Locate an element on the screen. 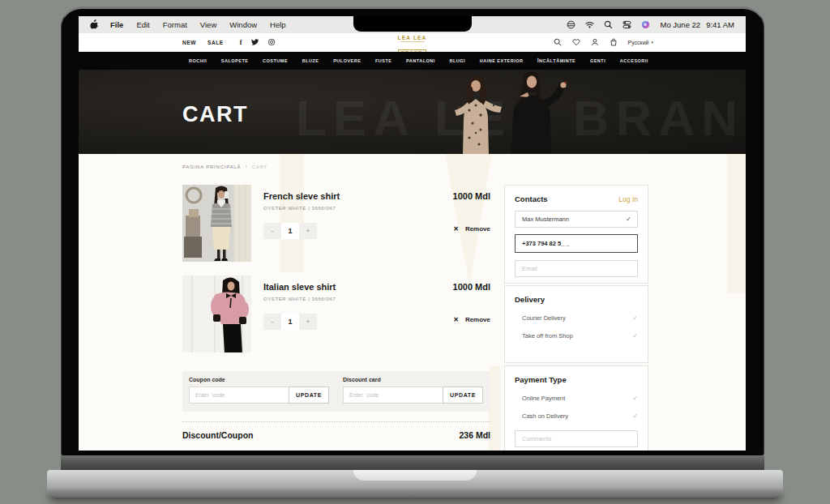  siri-icon is located at coordinates (645, 24).